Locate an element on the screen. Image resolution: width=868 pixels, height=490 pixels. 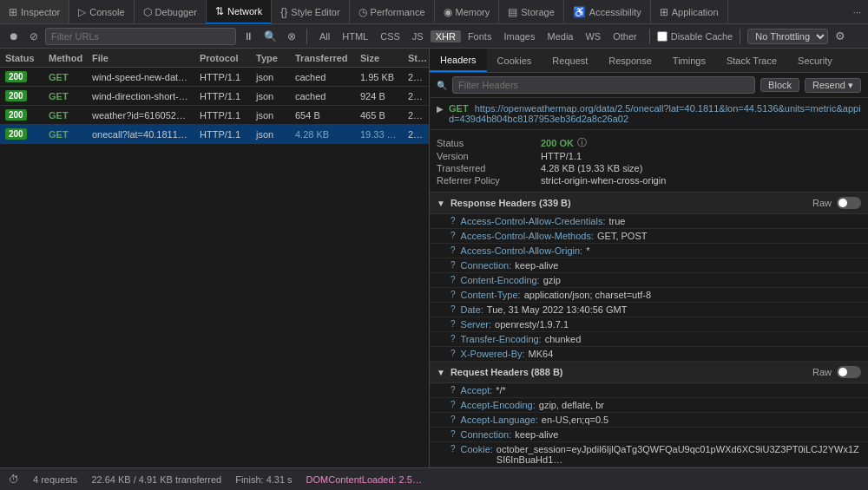
expand-url-button: ▶ is located at coordinates (440, 109).